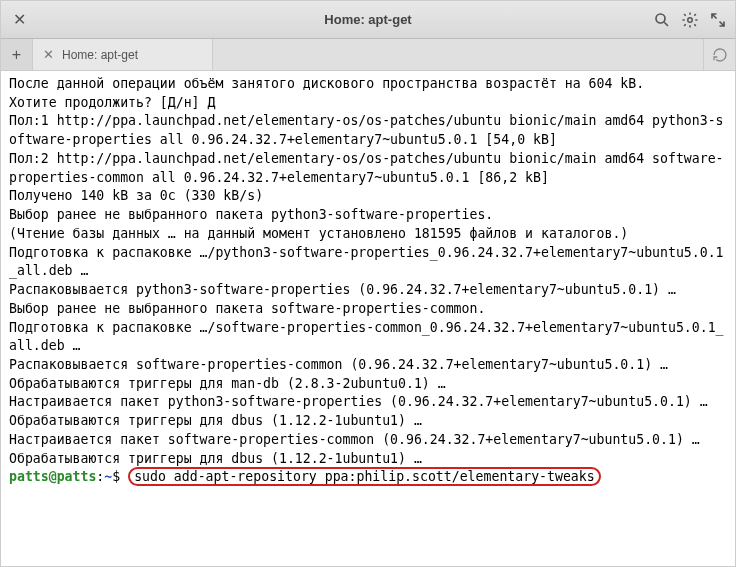 The width and height of the screenshot is (736, 567). I want to click on prompt-user: patts@patts, so click(52, 476).